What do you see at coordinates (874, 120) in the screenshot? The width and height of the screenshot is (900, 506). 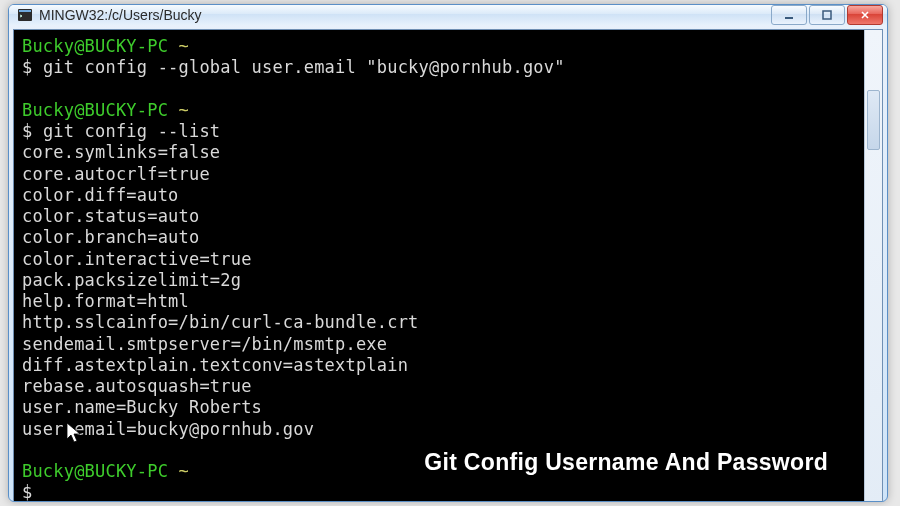 I see `vertical-scrollbar-thumb` at bounding box center [874, 120].